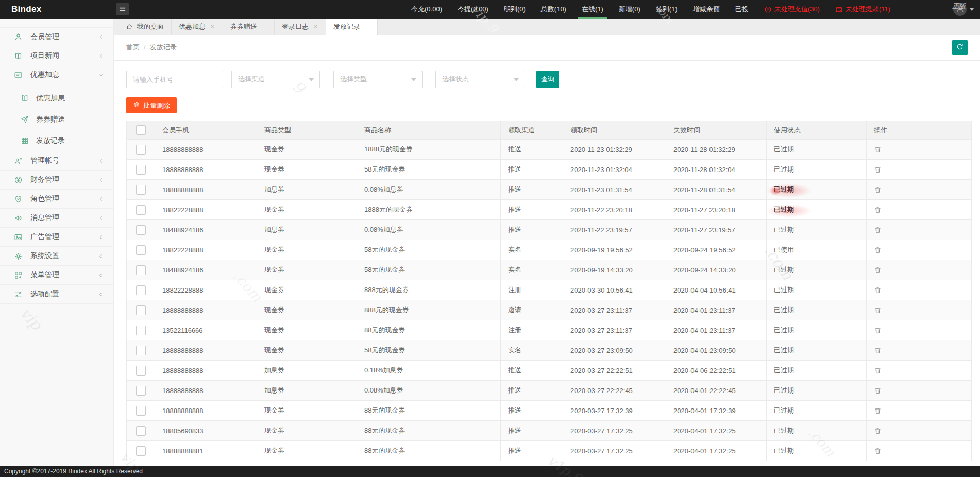 Image resolution: width=980 pixels, height=477 pixels. Describe the element at coordinates (57, 56) in the screenshot. I see `sidebar-item-news: 项目新闻` at that location.